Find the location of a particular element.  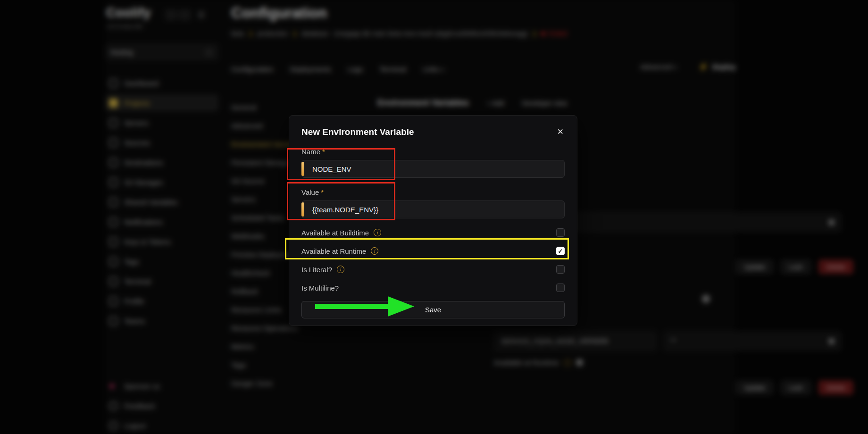

modal-title: New Environment Variable is located at coordinates (358, 132).